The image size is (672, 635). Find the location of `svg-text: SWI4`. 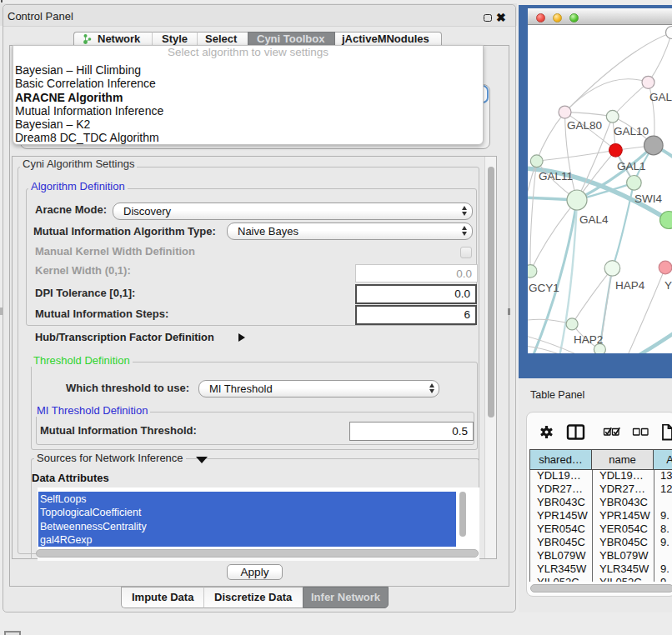

svg-text: SWI4 is located at coordinates (649, 198).